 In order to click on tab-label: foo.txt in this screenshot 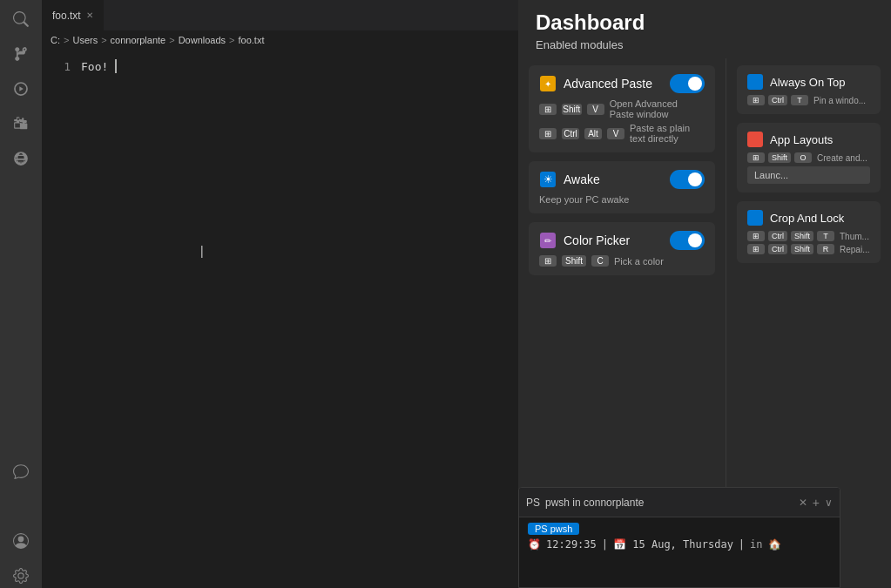, I will do `click(66, 16)`.